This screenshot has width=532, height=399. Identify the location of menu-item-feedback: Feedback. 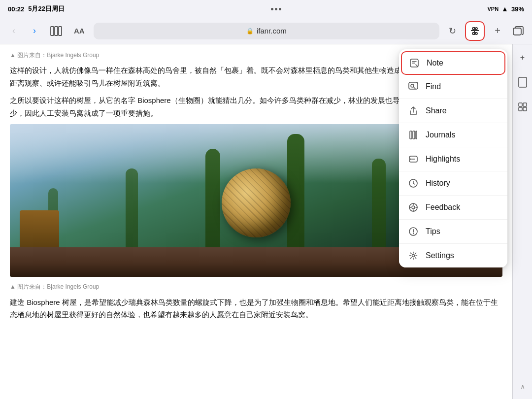
(453, 208).